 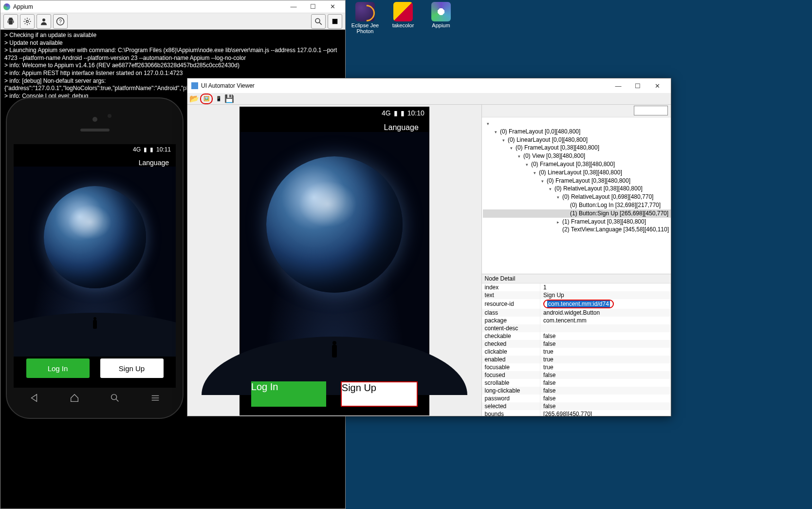 What do you see at coordinates (577, 213) in the screenshot?
I see `tree-node: (1) Button:Sign Up [265,698][450,770]` at bounding box center [577, 213].